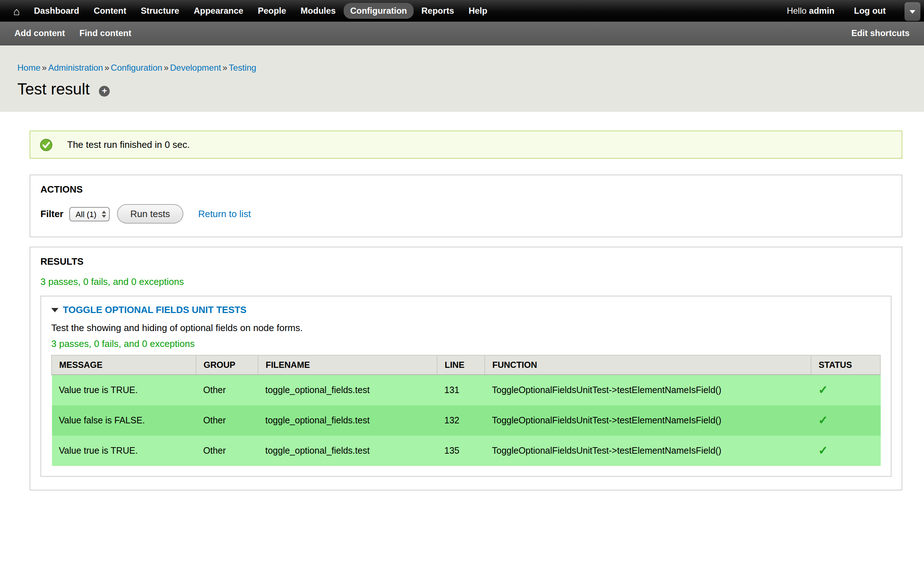  What do you see at coordinates (466, 310) in the screenshot?
I see `test-group-legend: TOGGLE OPTIONAL FIELDS UNIT TESTS` at bounding box center [466, 310].